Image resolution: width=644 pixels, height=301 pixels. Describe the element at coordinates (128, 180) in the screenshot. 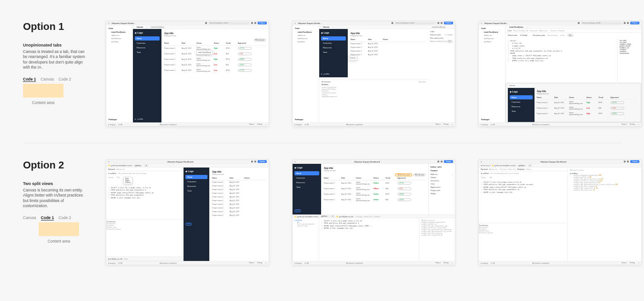

I see `split-menu: New Right Bottom` at that location.